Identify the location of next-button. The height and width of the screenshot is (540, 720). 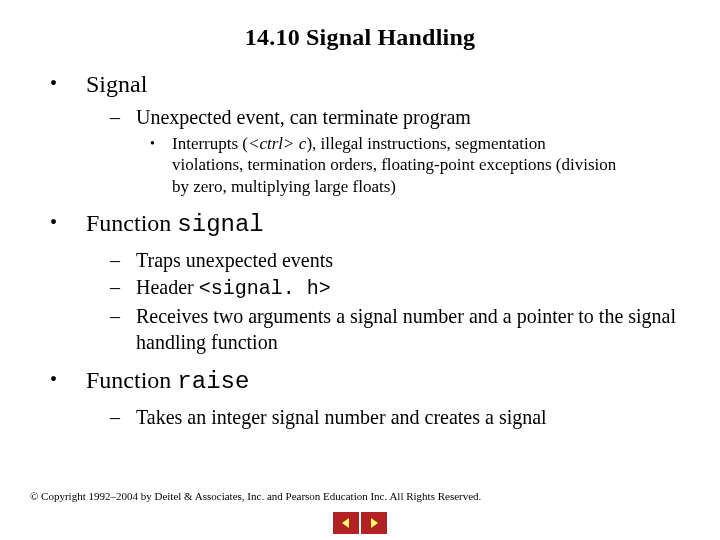
(374, 523).